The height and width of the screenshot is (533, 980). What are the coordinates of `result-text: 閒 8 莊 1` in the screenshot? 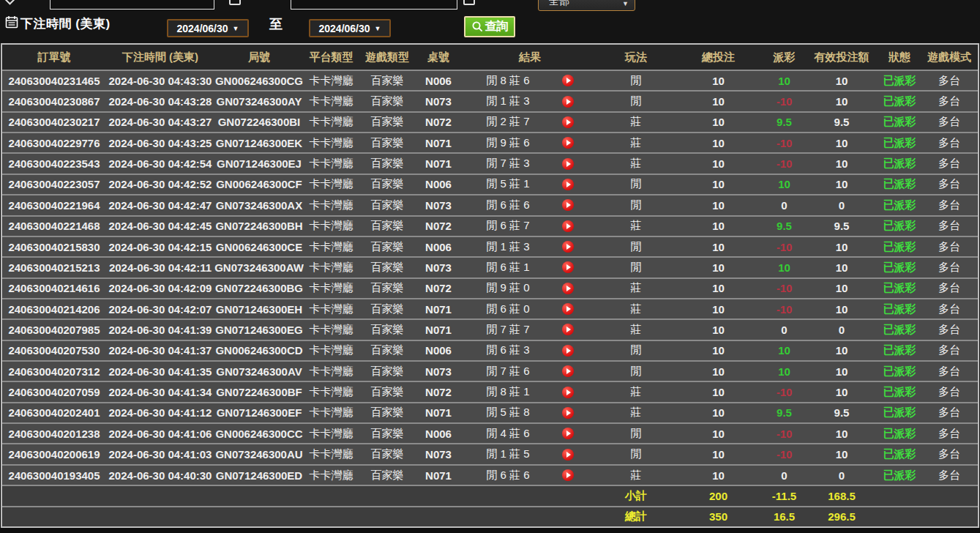 It's located at (508, 392).